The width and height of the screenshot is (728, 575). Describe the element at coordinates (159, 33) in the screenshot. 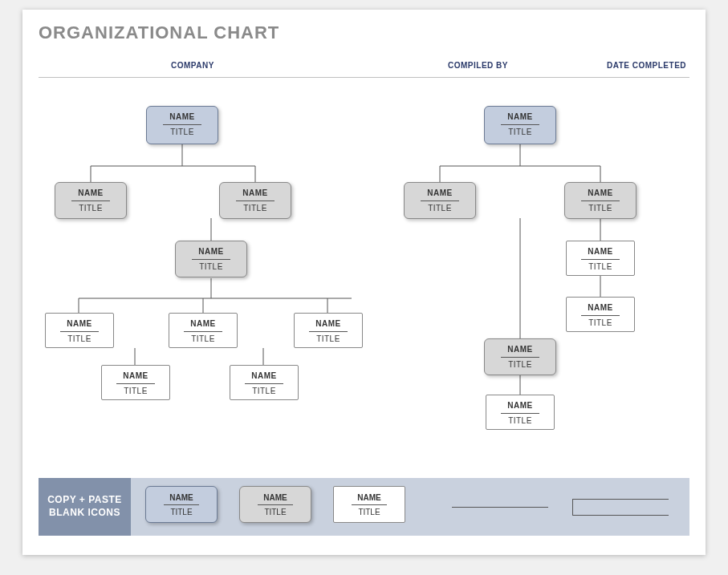

I see `page-title: ORGANIZATIONAL CHART` at that location.